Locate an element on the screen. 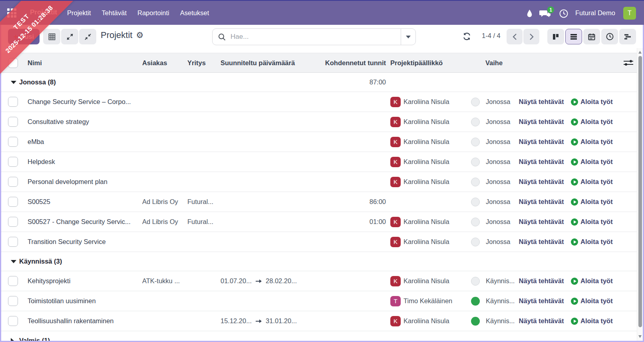  view-switch-gantt is located at coordinates (628, 37).